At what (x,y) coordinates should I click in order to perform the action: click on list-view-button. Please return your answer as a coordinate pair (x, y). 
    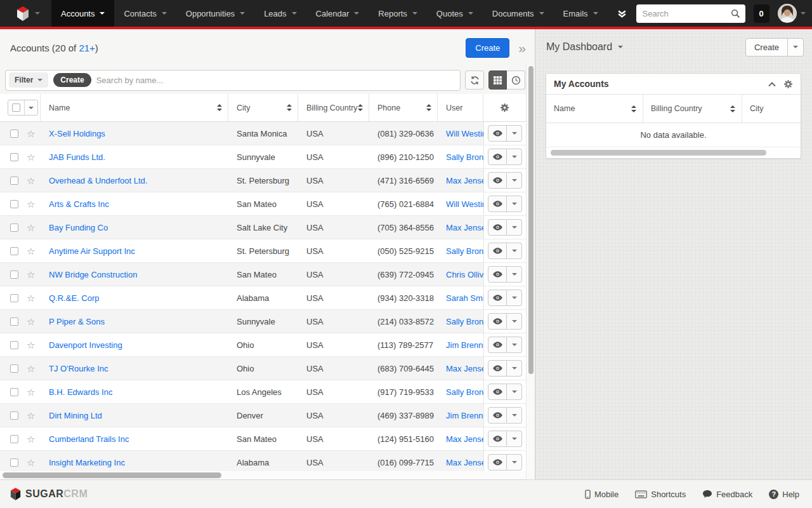
    Looking at the image, I should click on (497, 80).